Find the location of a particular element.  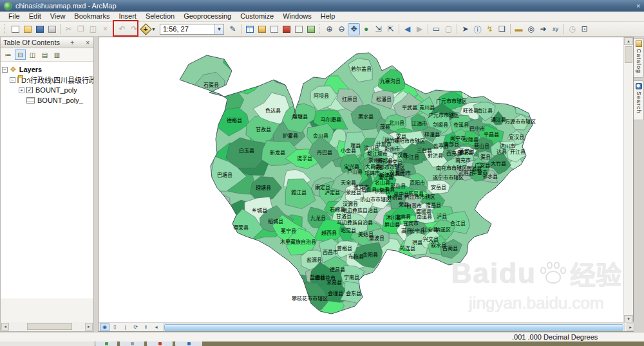

toc-root-layers: − ❖ Layers is located at coordinates (47, 69).